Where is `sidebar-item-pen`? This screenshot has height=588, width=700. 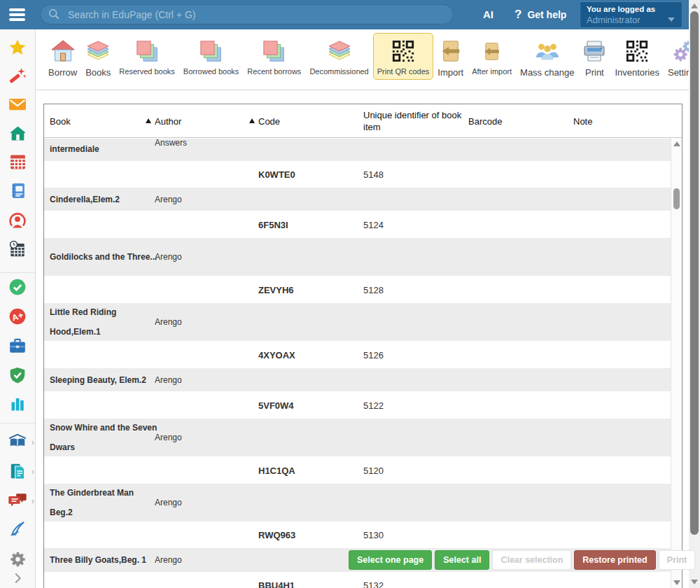
sidebar-item-pen is located at coordinates (18, 530).